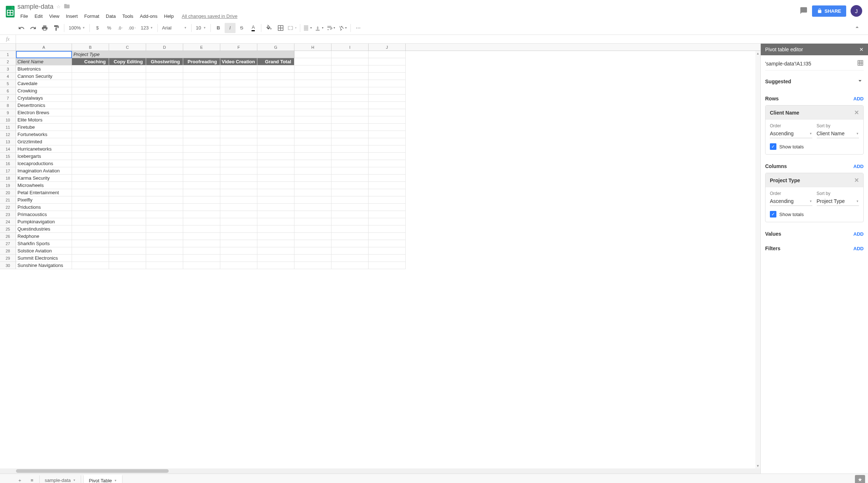 This screenshot has width=868, height=483. I want to click on decrease-decimal-button: .0←, so click(121, 28).